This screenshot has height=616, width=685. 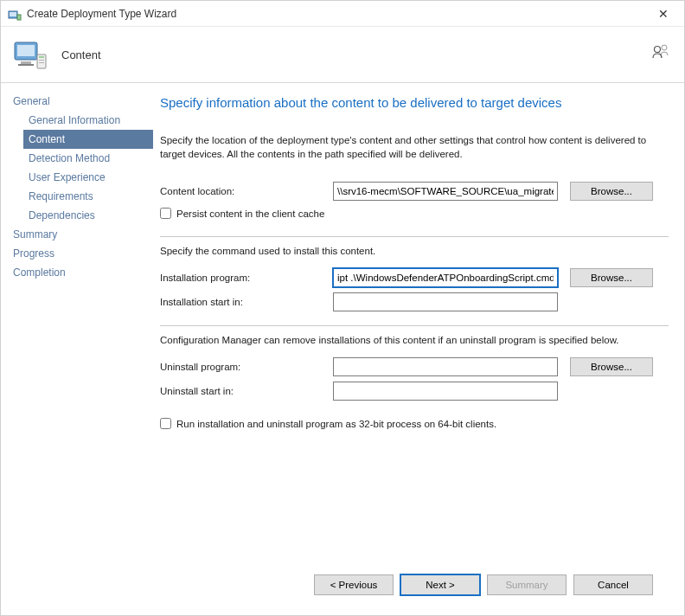 What do you see at coordinates (414, 391) in the screenshot?
I see `uninstall-start-row: Uninstall start in:` at bounding box center [414, 391].